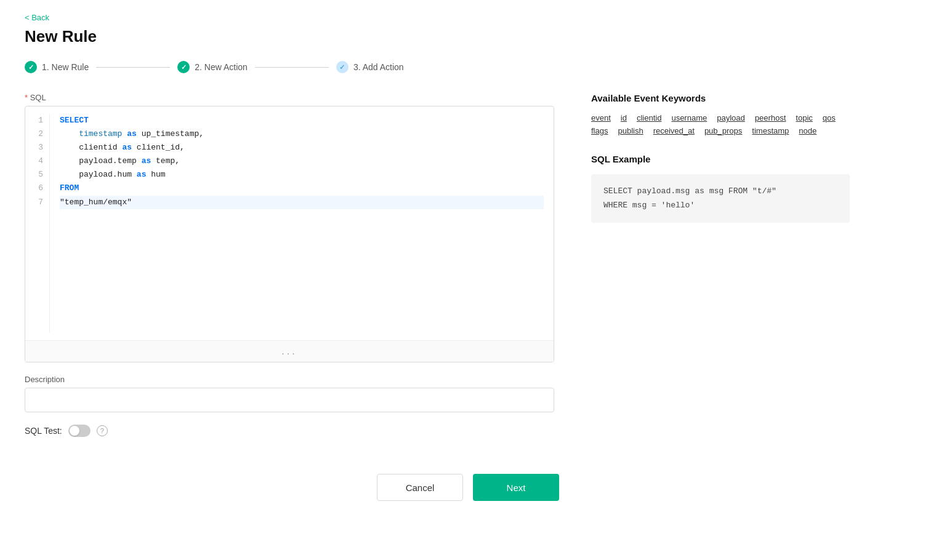 Image resolution: width=936 pixels, height=560 pixels. Describe the element at coordinates (600, 130) in the screenshot. I see `keyword-flags: flags` at that location.